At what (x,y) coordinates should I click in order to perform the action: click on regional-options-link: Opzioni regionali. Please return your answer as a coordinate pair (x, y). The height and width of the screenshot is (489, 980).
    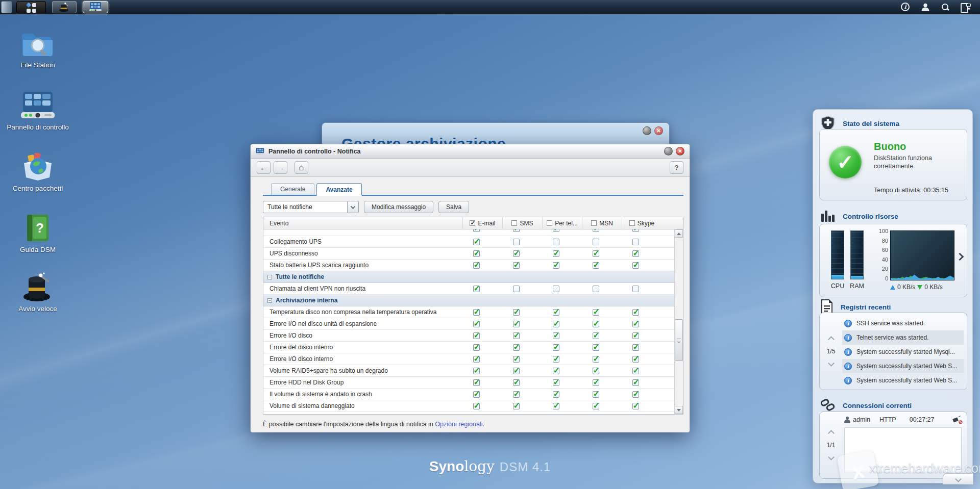
    Looking at the image, I should click on (458, 424).